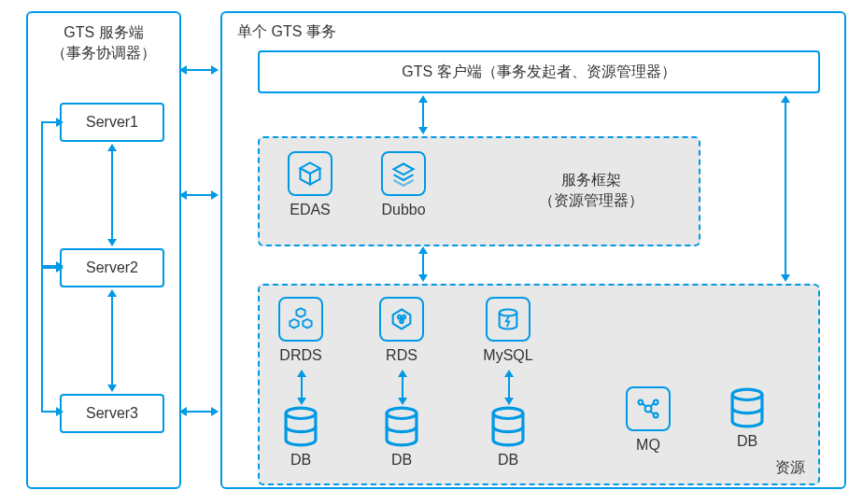 This screenshot has width=863, height=504. I want to click on db-lightning-icon, so click(508, 319).